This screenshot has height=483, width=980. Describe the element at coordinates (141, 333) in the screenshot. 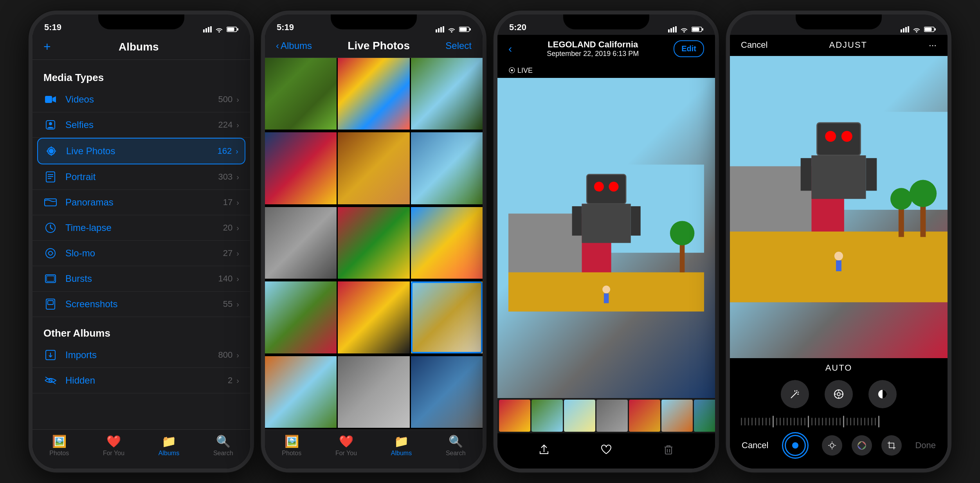

I see `other-albums-header: Other Albums` at that location.